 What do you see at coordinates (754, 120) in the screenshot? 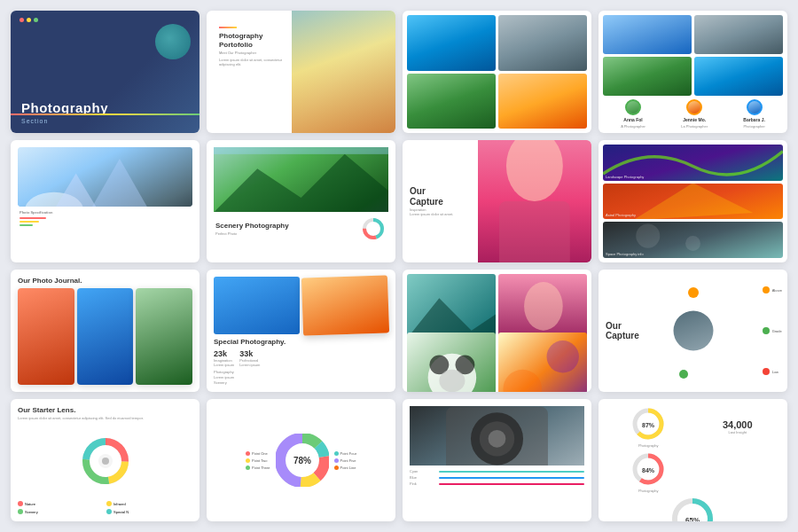
I see `avatar-barbara-name: Barbara J.` at bounding box center [754, 120].